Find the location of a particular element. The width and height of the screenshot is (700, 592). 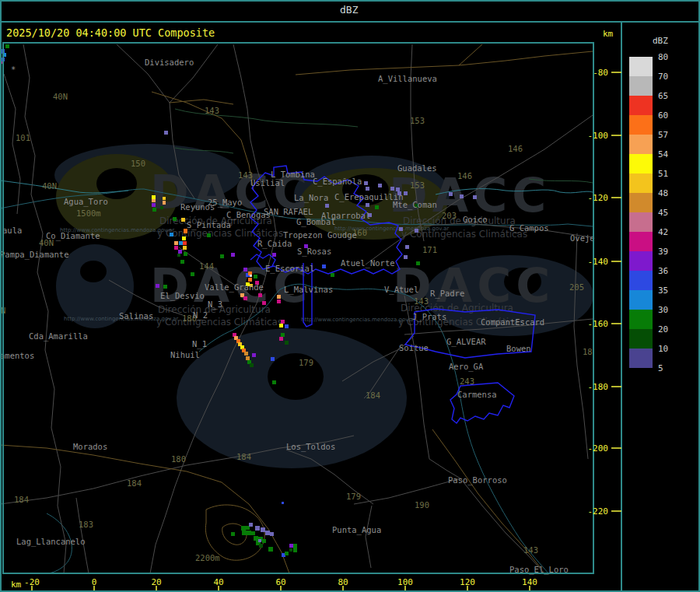

place-label: Pampa_Diamante is located at coordinates (34, 255).